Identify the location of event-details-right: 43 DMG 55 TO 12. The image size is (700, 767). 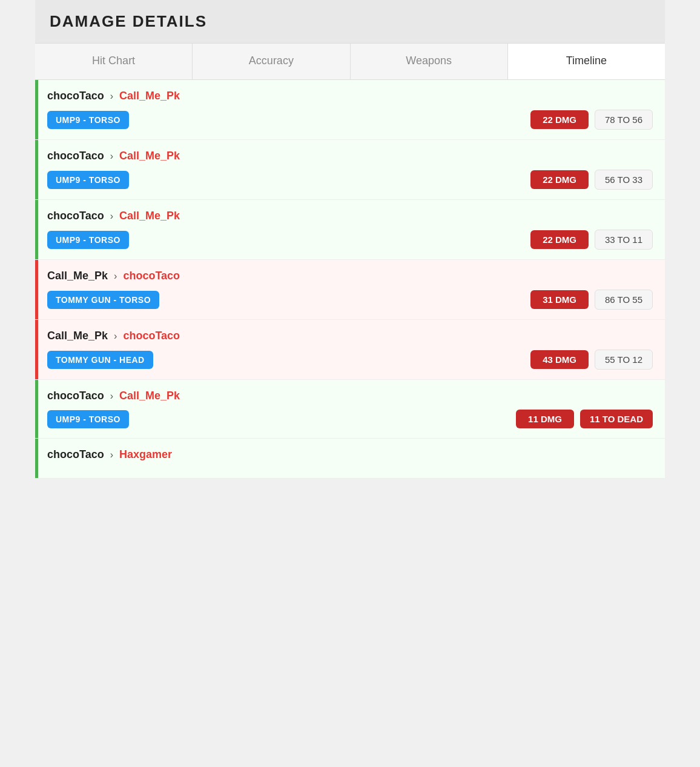
(592, 360).